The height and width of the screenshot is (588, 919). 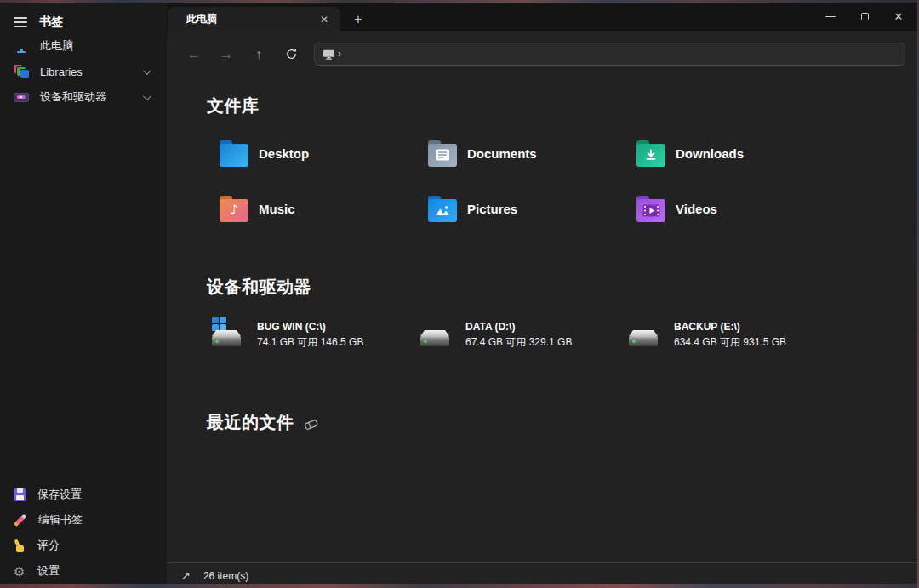 I want to click on sidebar-item-label: 保存设置, so click(x=60, y=494).